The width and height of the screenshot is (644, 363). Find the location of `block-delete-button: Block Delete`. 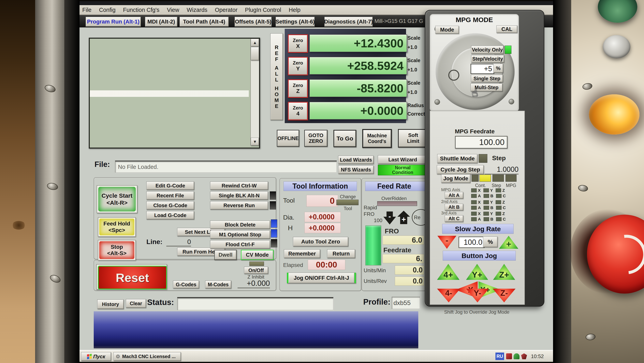

block-delete-button: Block Delete is located at coordinates (240, 224).